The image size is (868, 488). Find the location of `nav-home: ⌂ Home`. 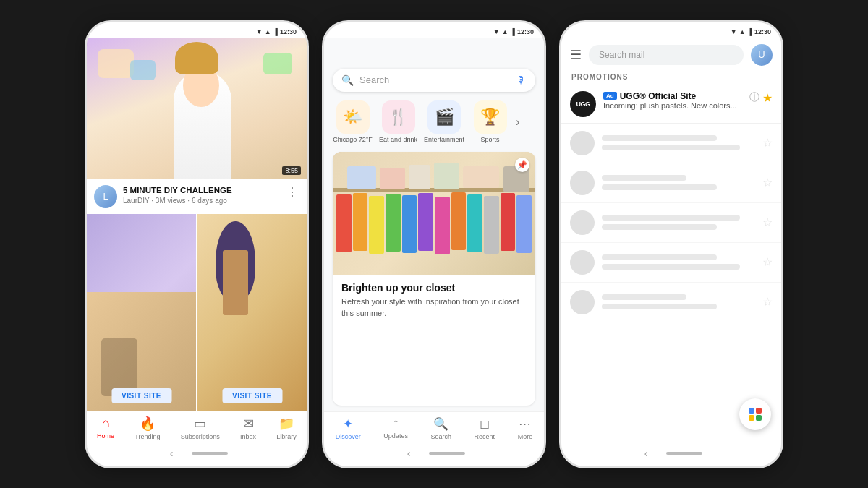

nav-home: ⌂ Home is located at coordinates (106, 428).